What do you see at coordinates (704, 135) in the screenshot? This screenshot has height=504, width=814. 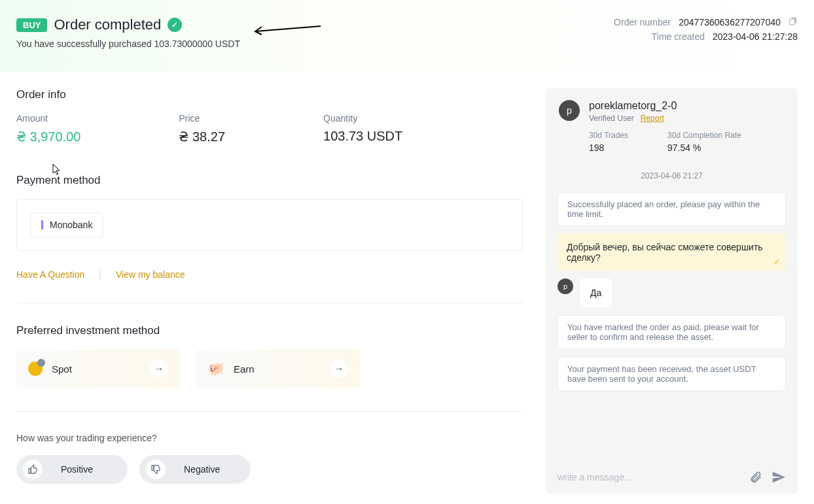 I see `completion-rate-label: 30d Completion Rate` at bounding box center [704, 135].